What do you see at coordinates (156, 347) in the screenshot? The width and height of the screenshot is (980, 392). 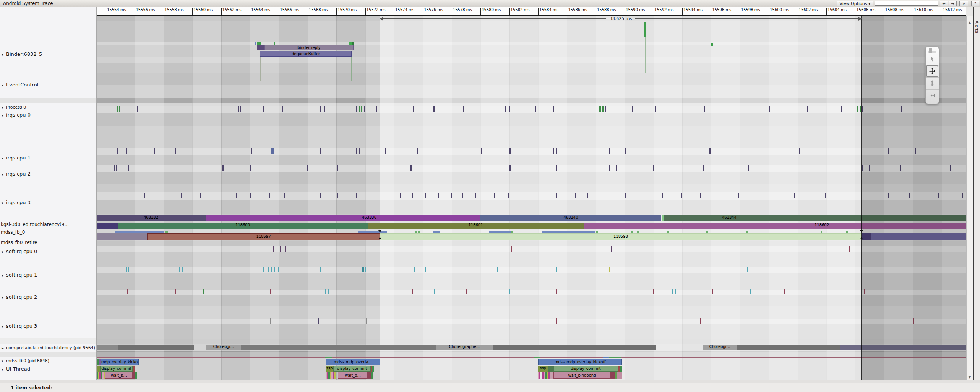 I see `trace-slice-choreographer-row` at bounding box center [156, 347].